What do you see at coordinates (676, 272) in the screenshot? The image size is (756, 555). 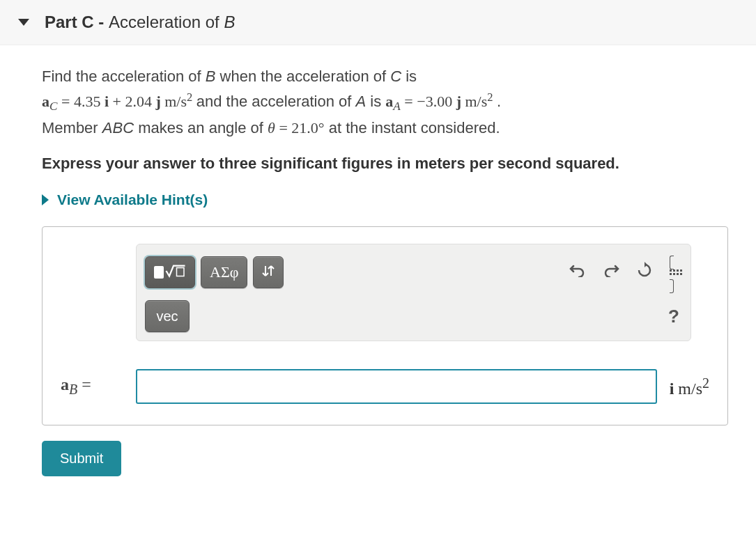 I see `keyboard-icon` at bounding box center [676, 272].